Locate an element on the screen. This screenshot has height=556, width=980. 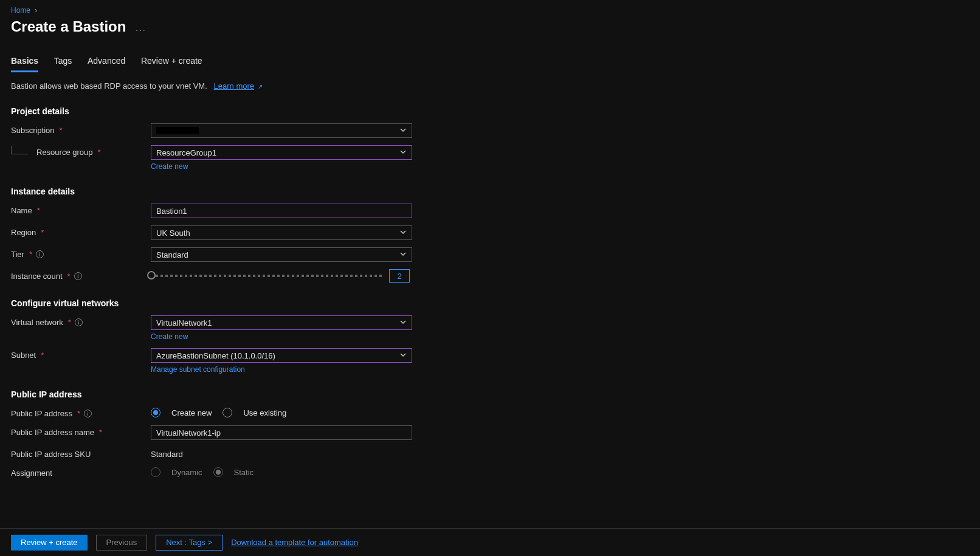
download-template-link: Download a template for automation is located at coordinates (294, 542).